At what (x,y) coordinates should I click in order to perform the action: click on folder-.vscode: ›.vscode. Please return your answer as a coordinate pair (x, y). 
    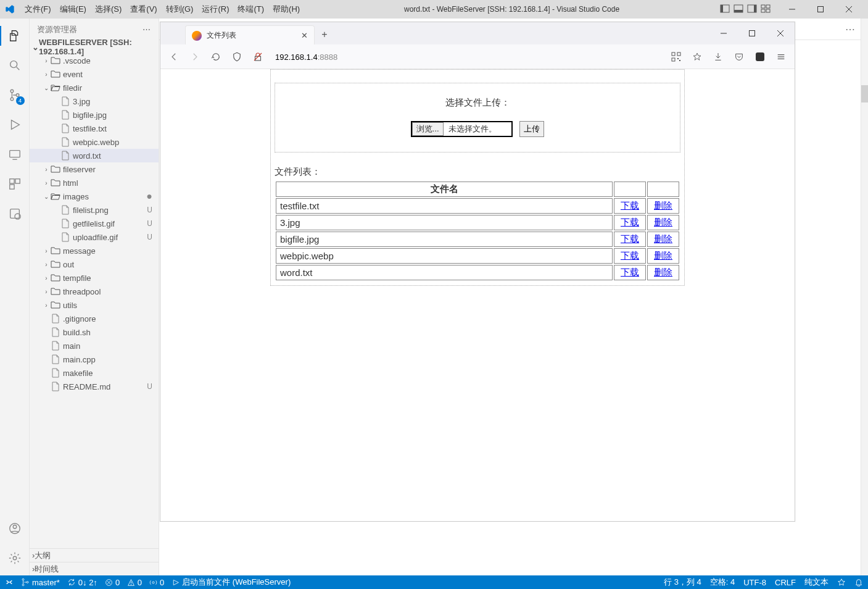
    Looking at the image, I should click on (94, 61).